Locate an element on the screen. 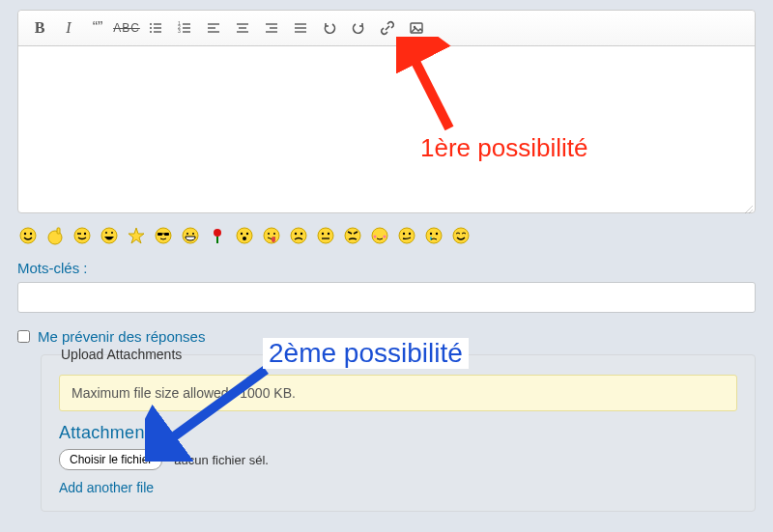 This screenshot has height=532, width=773. emoji-blush is located at coordinates (380, 236).